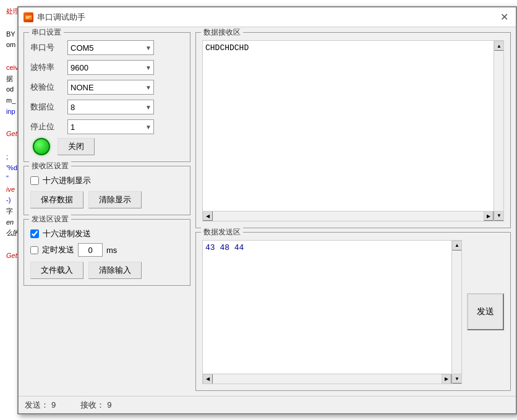 Image resolution: width=517 pixels, height=420 pixels. Describe the element at coordinates (107, 254) in the screenshot. I see `send-settings-content: 十六进制发送 定时发送 0 ms 文件载入 清除输入` at that location.